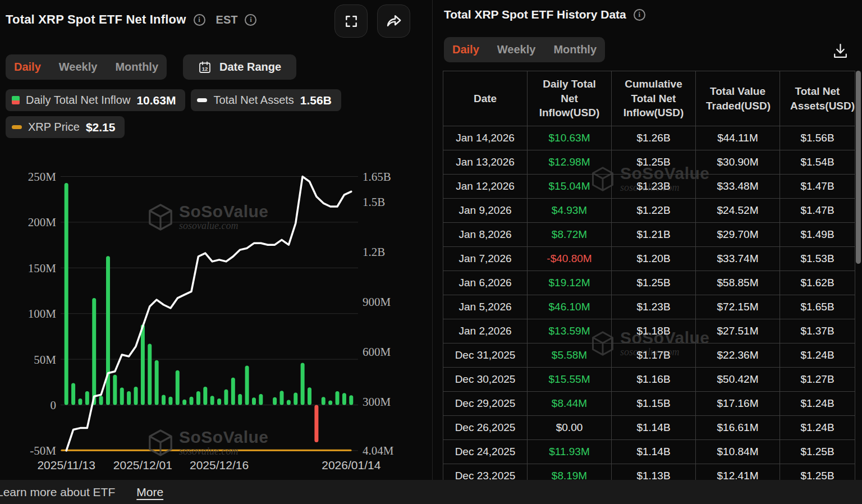 The image size is (862, 504). What do you see at coordinates (151, 67) in the screenshot?
I see `chart-controls: Daily Weekly Monthly 12 Date Range` at bounding box center [151, 67].